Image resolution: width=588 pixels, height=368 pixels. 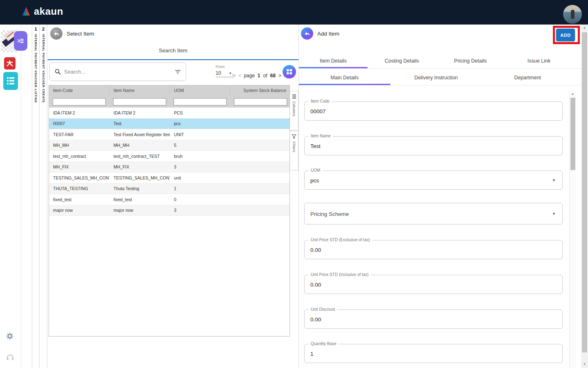 What do you see at coordinates (118, 72) in the screenshot?
I see `search-input` at bounding box center [118, 72].